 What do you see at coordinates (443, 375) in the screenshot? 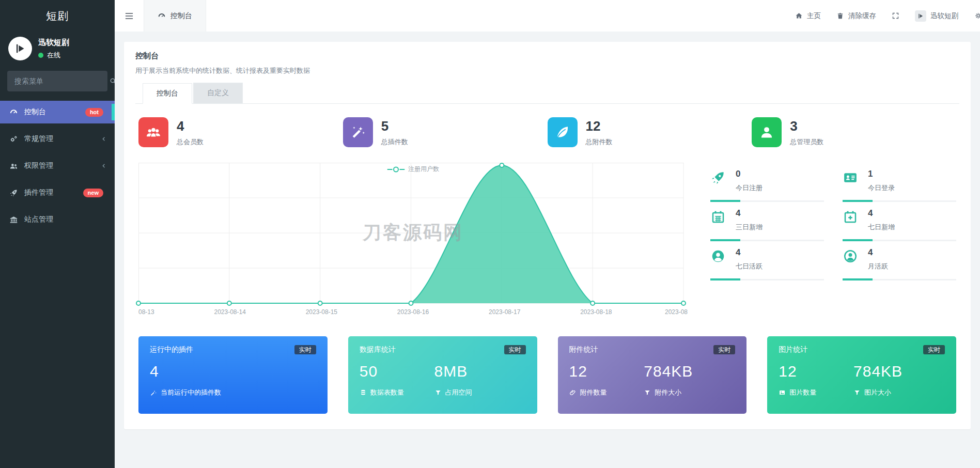
I see `card-database-stats: 数据库统计 实时 50 数据表数量` at bounding box center [443, 375].